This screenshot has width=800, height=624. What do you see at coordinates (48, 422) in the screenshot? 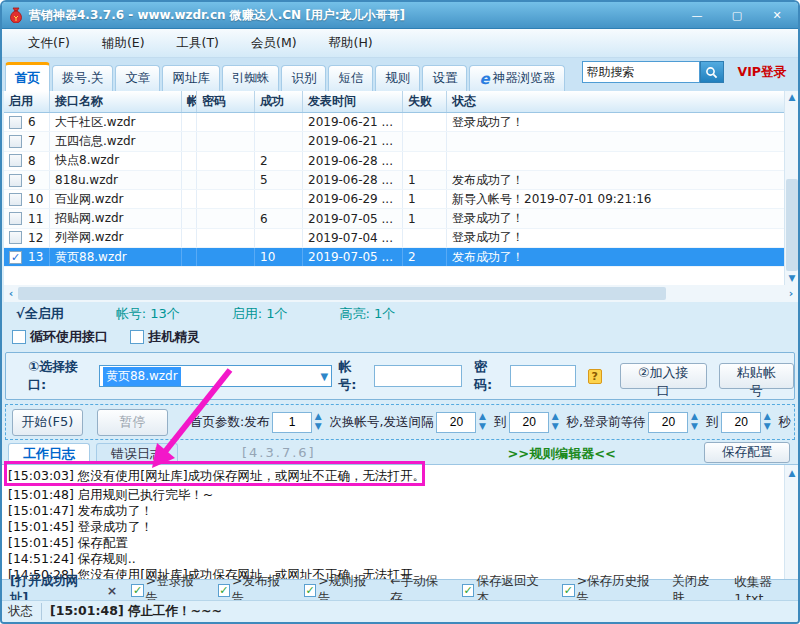
I see `start-button: 开始(F5)` at bounding box center [48, 422].